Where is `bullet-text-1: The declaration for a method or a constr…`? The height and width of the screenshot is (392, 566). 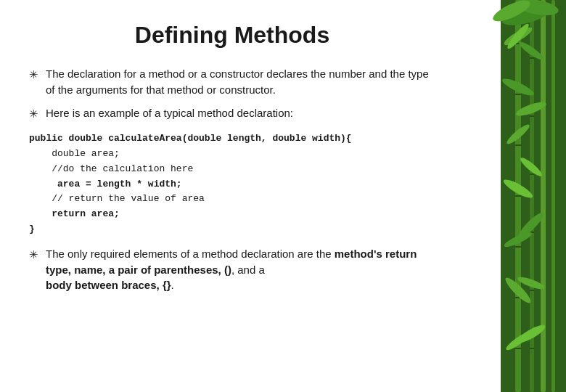 bullet-text-1: The declaration for a method or a constr… is located at coordinates (241, 82).